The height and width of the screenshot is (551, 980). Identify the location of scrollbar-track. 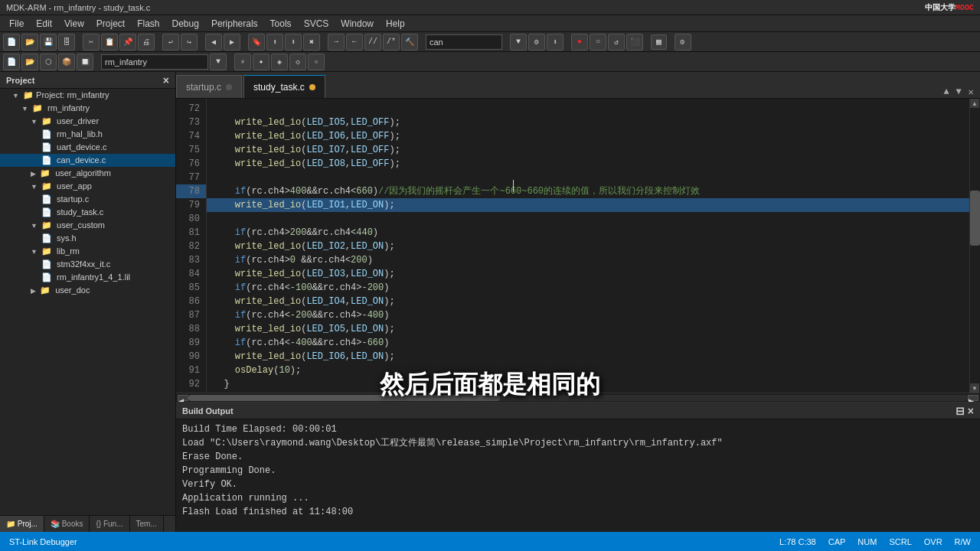
(975, 246).